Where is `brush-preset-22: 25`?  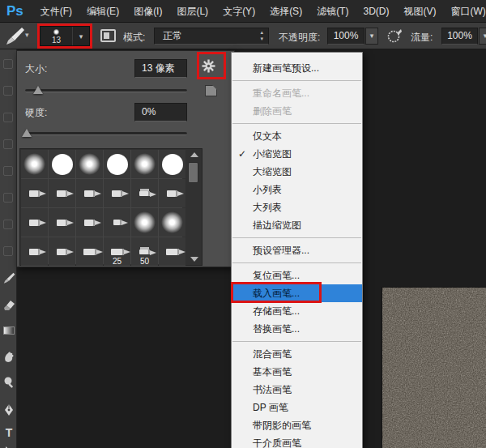 brush-preset-22: 25 is located at coordinates (117, 251).